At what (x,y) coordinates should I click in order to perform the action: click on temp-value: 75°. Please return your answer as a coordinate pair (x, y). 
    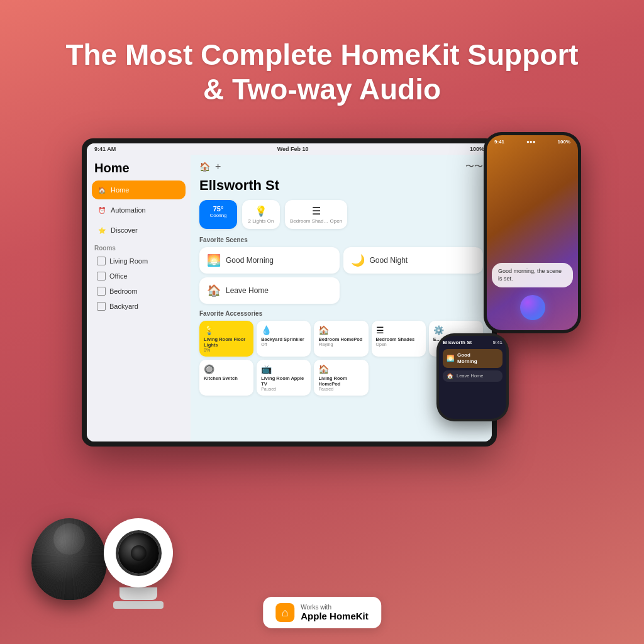
    Looking at the image, I should click on (218, 209).